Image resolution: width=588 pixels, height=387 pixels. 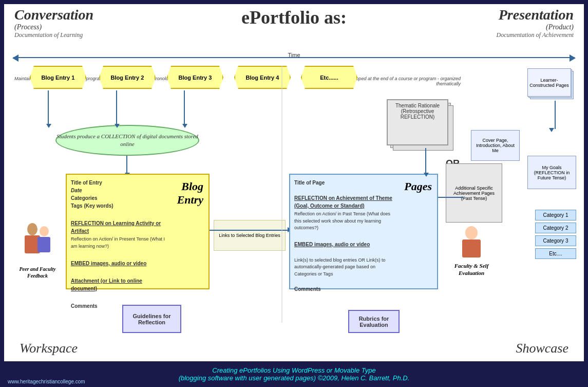 What do you see at coordinates (48, 348) in the screenshot?
I see `workspace-label: Workspace` at bounding box center [48, 348].